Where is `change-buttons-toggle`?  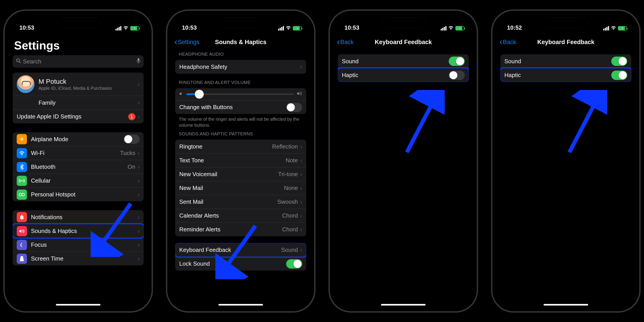
change-buttons-toggle is located at coordinates (294, 108).